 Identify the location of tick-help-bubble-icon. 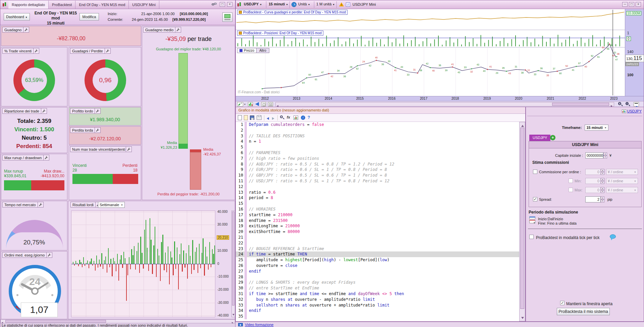
(613, 236).